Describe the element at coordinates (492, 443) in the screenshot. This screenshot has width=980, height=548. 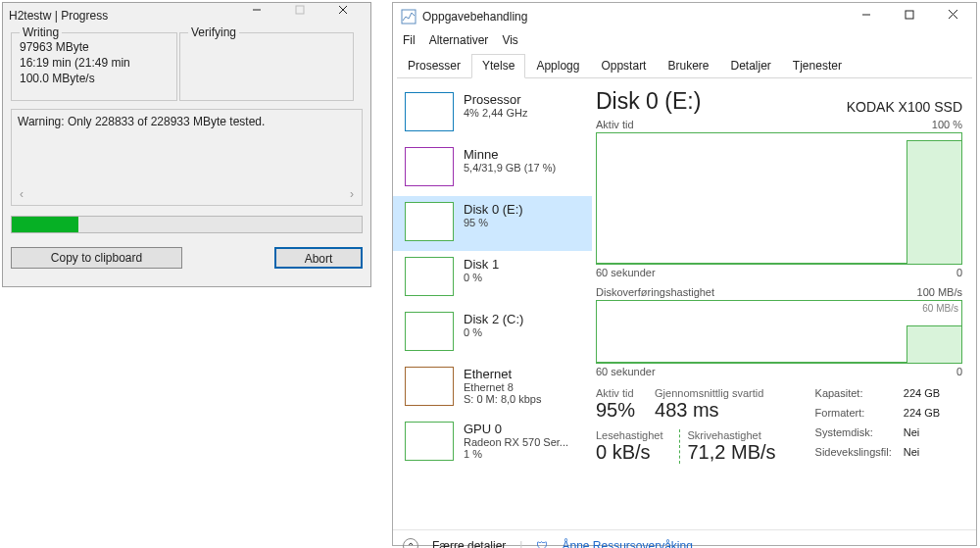
I see `sidebar-item-gpu: GPU 0 Radeon RX 570 Ser... 1 %` at that location.